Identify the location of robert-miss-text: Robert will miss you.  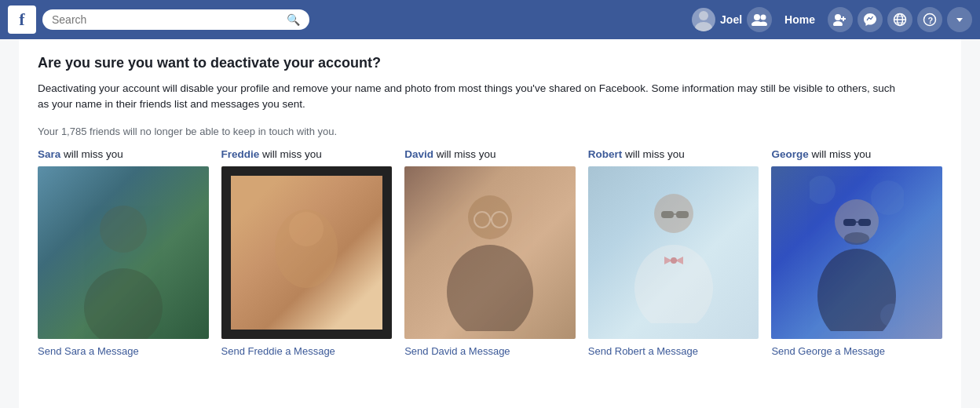
(674, 154).